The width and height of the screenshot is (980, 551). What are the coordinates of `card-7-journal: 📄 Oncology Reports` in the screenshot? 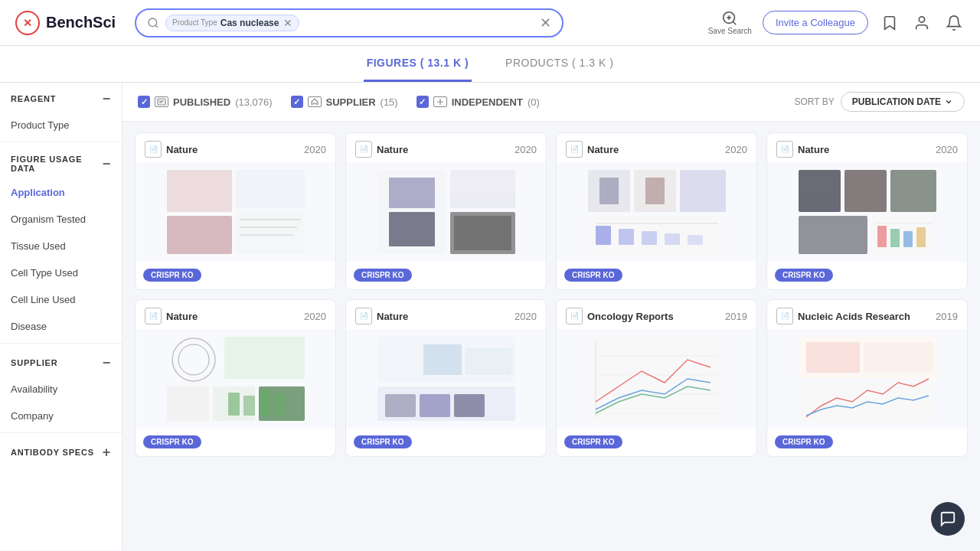 It's located at (620, 316).